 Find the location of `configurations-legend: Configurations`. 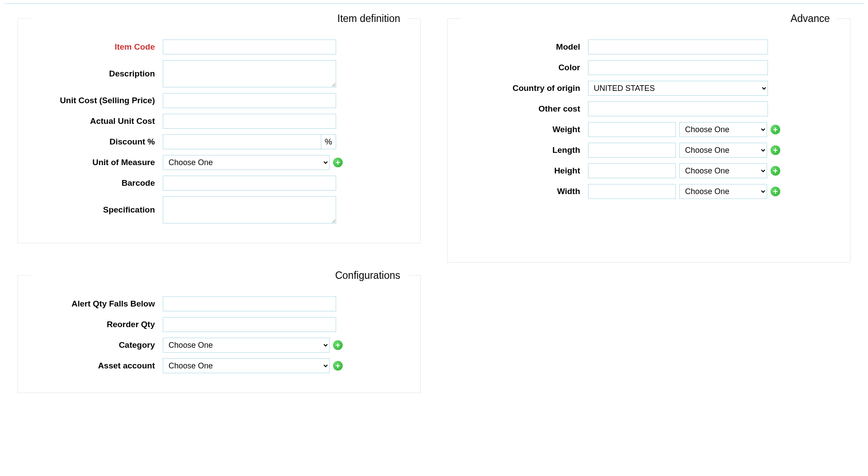

configurations-legend: Configurations is located at coordinates (368, 276).